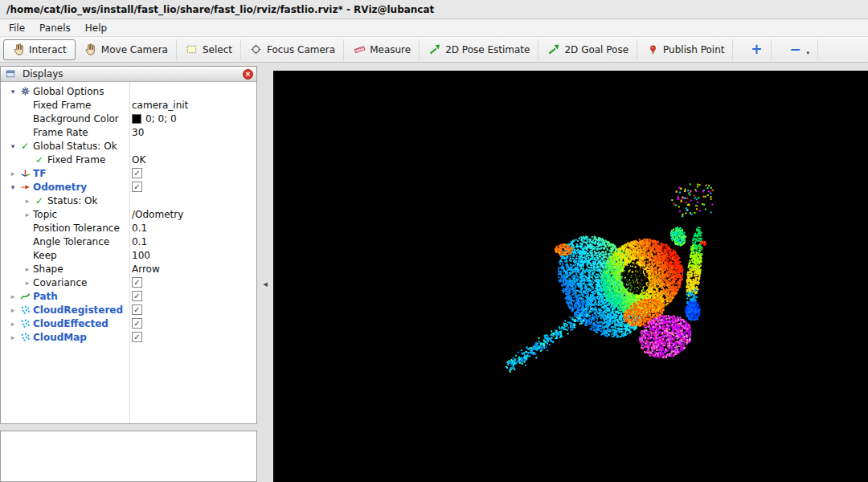  Describe the element at coordinates (25, 92) in the screenshot. I see `gear-icon` at that location.